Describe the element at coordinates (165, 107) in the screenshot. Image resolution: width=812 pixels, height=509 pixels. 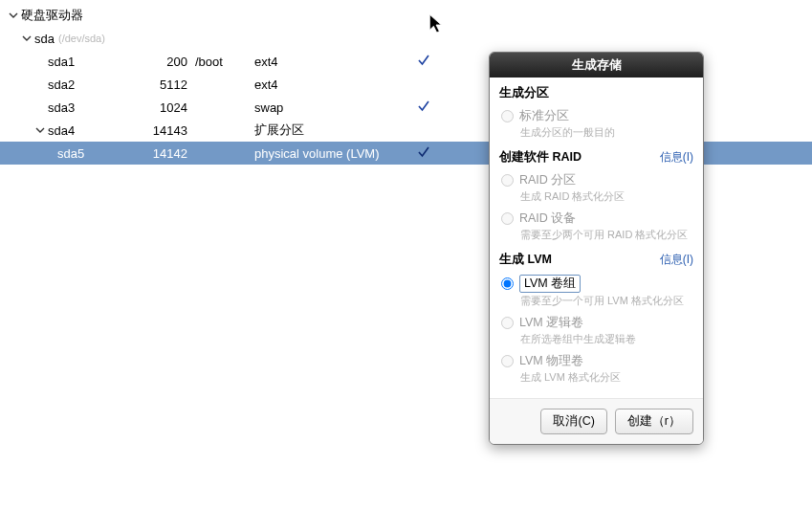
I see `part-size: 1024` at that location.